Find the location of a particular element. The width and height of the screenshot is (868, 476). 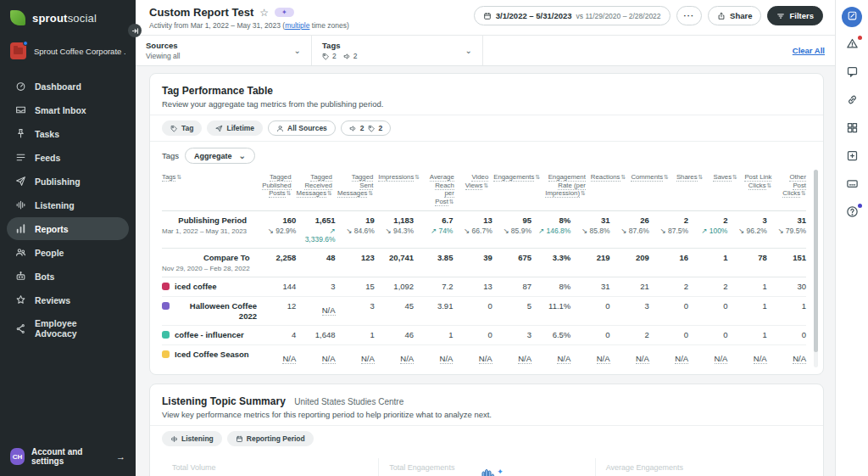

sidebar-item-listening: Listening is located at coordinates (68, 205).